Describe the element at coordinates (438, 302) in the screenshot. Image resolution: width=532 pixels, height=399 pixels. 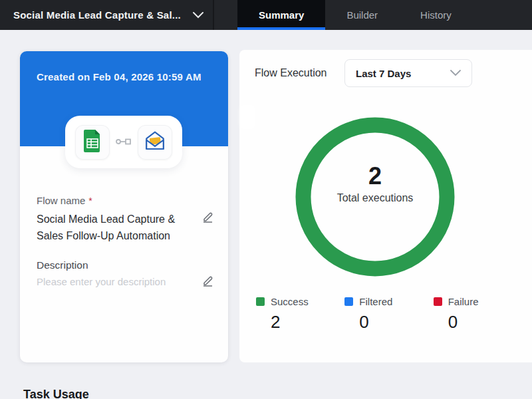
I see `failure-swatch-icon` at that location.